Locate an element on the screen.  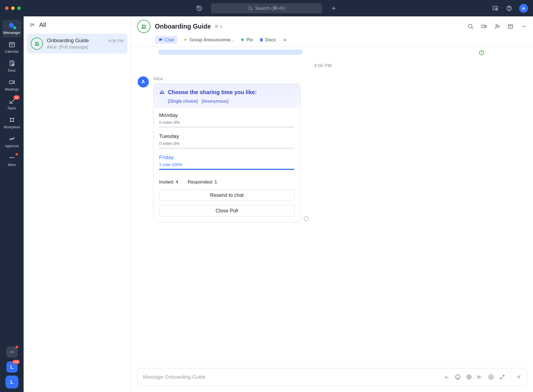
chat-tab-icon is located at coordinates (160, 40).